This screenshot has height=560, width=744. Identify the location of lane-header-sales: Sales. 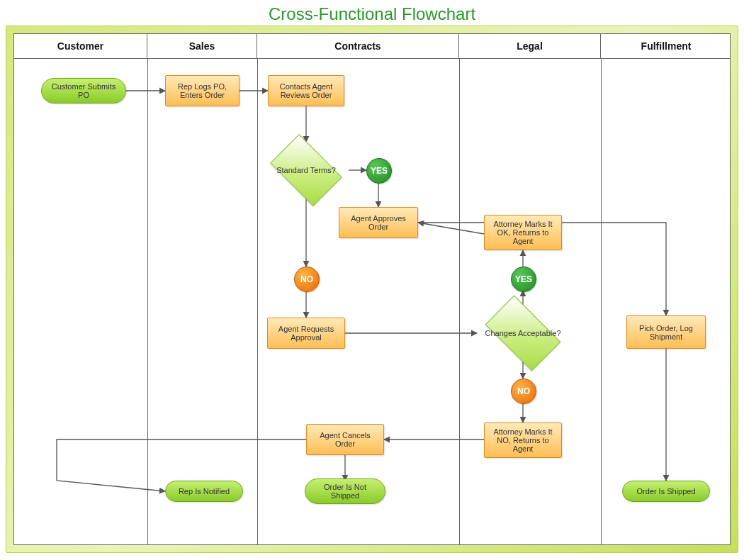
(203, 46).